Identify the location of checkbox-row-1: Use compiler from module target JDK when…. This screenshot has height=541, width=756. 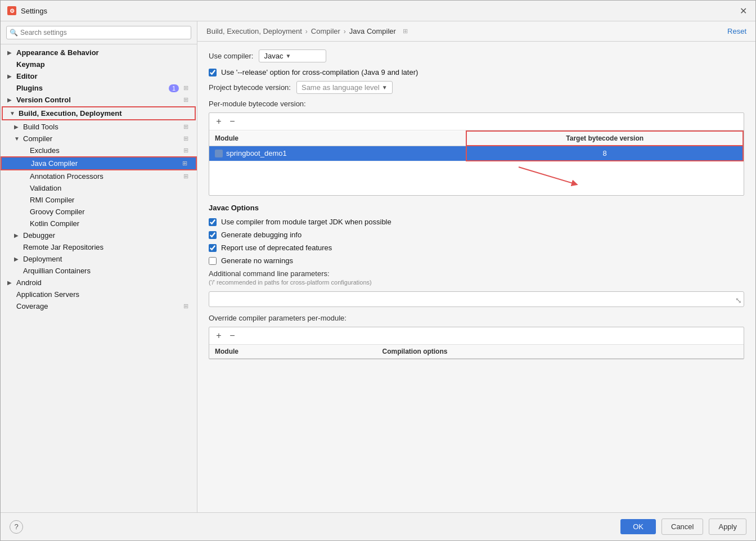
(476, 222).